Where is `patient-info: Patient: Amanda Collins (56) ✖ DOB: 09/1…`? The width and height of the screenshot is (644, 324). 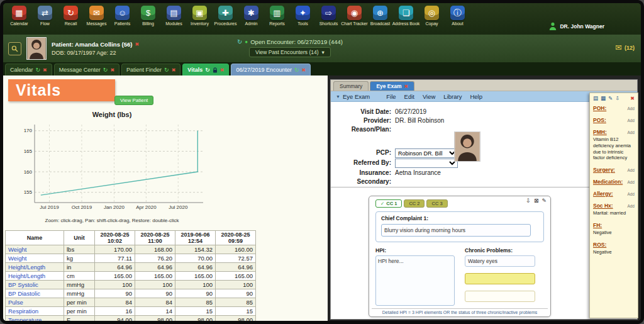
patient-info: Patient: Amanda Collins (56) ✖ DOB: 09/1… is located at coordinates (96, 48).